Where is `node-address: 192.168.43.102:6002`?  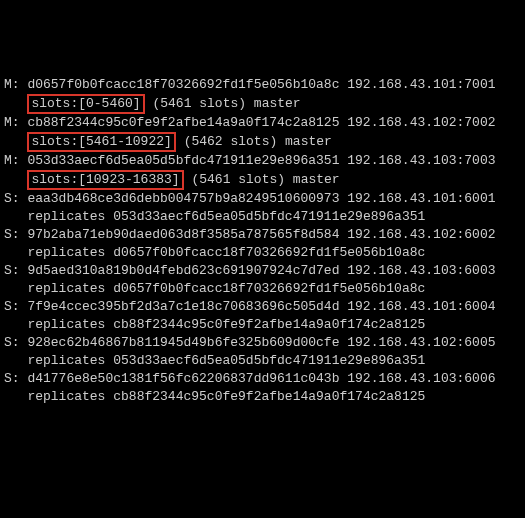
node-address: 192.168.43.102:6002 is located at coordinates (421, 234).